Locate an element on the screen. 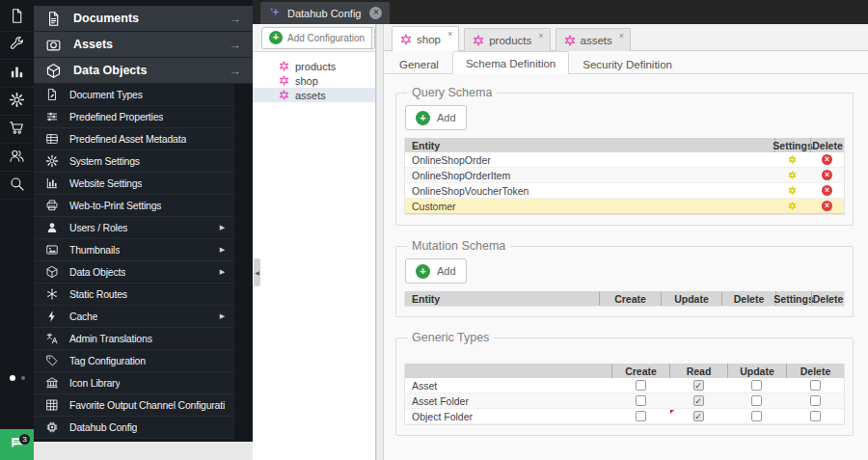  caret-down-icon: ▼ is located at coordinates (374, 39).